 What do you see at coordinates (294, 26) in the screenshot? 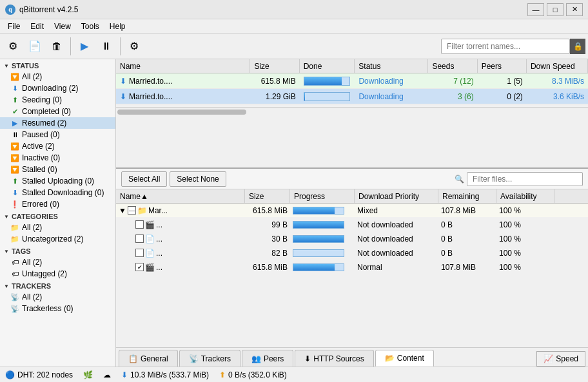
I see `menubar: FileEditViewToolsHelp` at bounding box center [294, 26].